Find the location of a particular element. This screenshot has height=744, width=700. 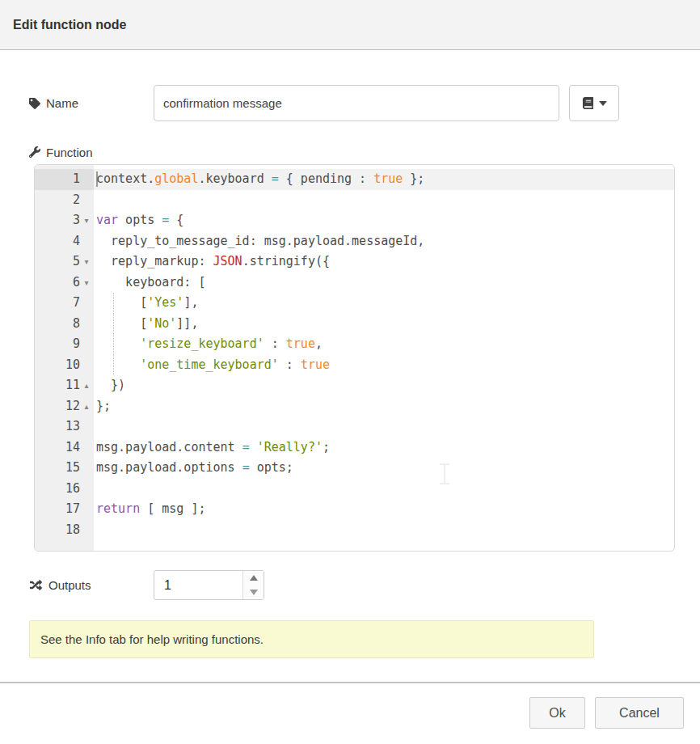

code-text: msg.payload.options = opts; is located at coordinates (384, 468).